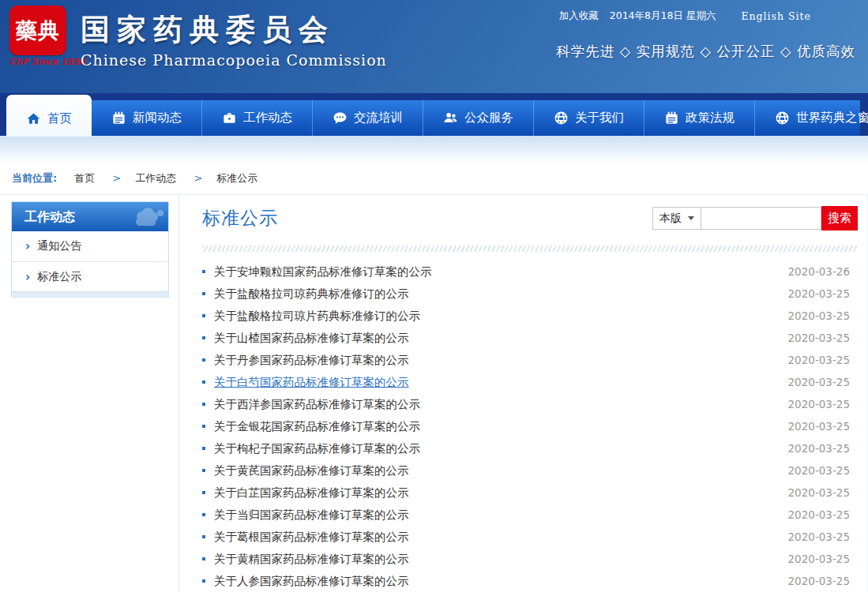 Image resolution: width=868 pixels, height=596 pixels. What do you see at coordinates (232, 178) in the screenshot?
I see `breadcrumb-item: >标准公示` at bounding box center [232, 178].